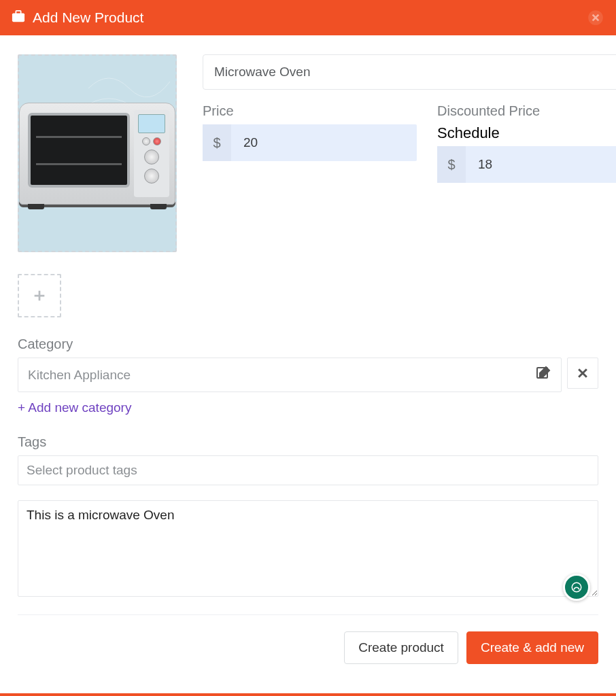  I want to click on product-name-input, so click(409, 72).